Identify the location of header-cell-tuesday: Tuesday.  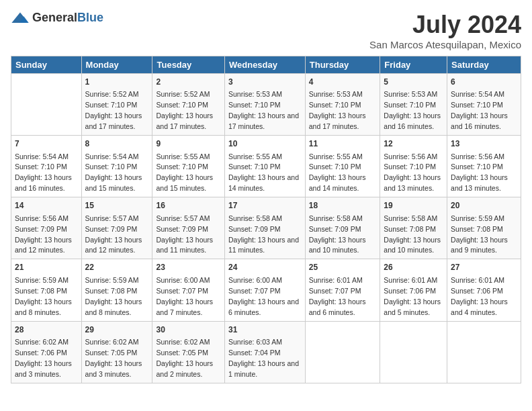
(189, 65).